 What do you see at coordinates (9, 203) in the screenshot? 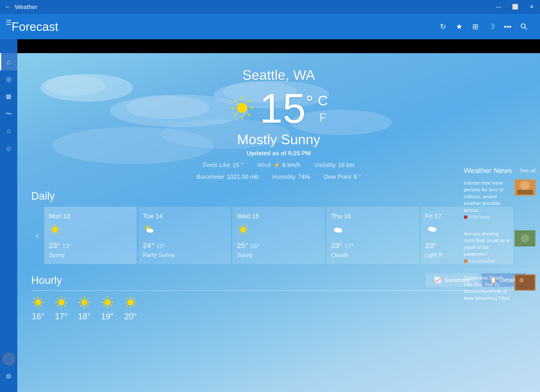
I see `sidebar: ⌂ ◎ ▦ 〜 ☆ ☺ 👤 ⚙` at bounding box center [9, 203].